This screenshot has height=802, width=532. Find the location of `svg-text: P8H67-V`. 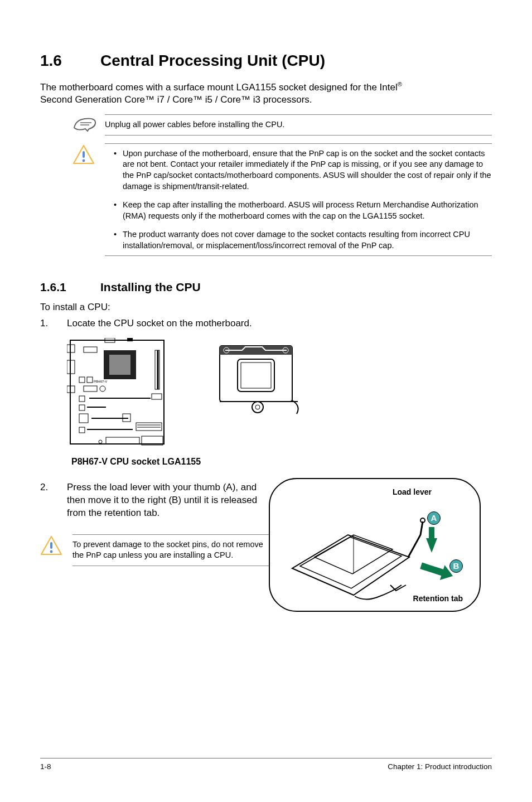

svg-text: P8H67-V is located at coordinates (100, 381).